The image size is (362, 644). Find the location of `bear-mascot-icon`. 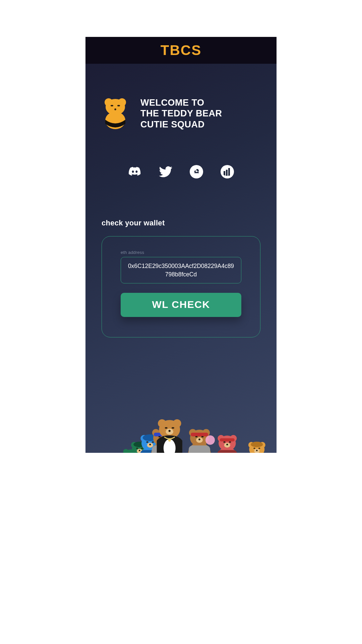

bear-mascot-icon is located at coordinates (115, 113).